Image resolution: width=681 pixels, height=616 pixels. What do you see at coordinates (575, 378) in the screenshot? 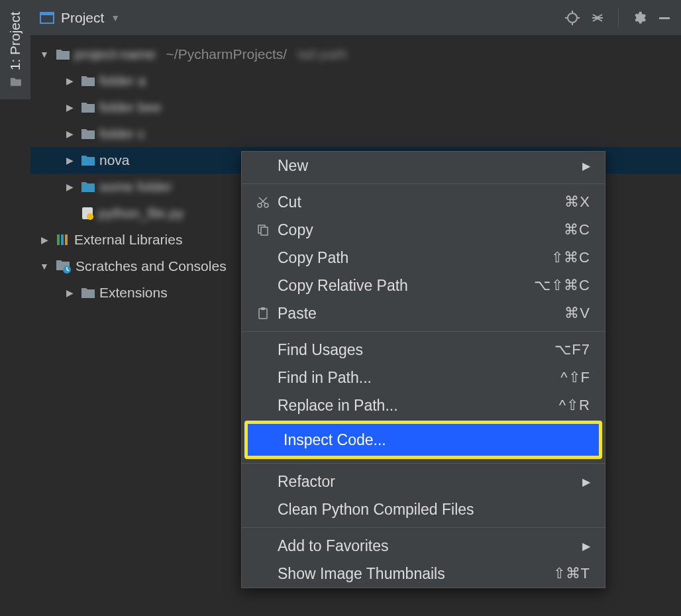
I see `menu-shortcut: ^⇧F` at bounding box center [575, 378].